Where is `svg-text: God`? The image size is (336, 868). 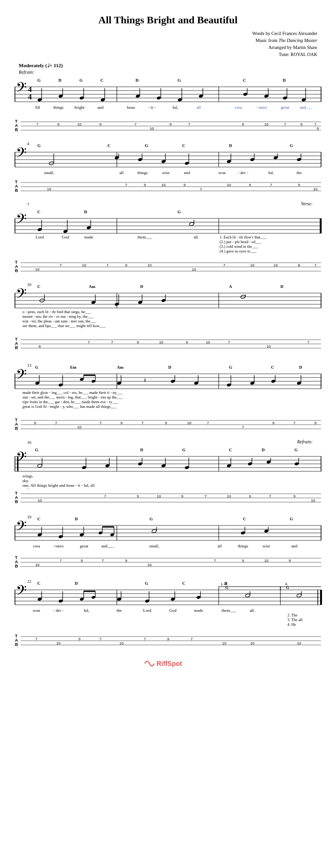 svg-text: God is located at coordinates (65, 237).